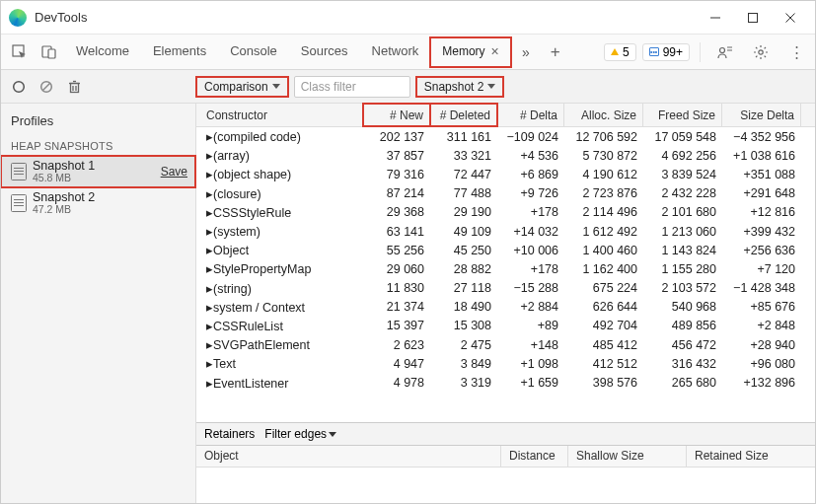  What do you see at coordinates (531, 288) in the screenshot?
I see `cell-delta: −15 288` at bounding box center [531, 288].